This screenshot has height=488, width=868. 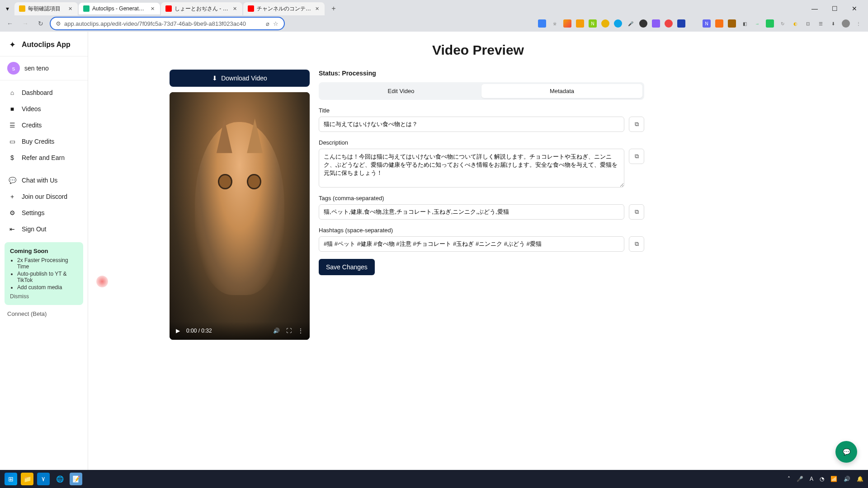 What do you see at coordinates (178, 331) in the screenshot?
I see `play-button: ▶` at bounding box center [178, 331].